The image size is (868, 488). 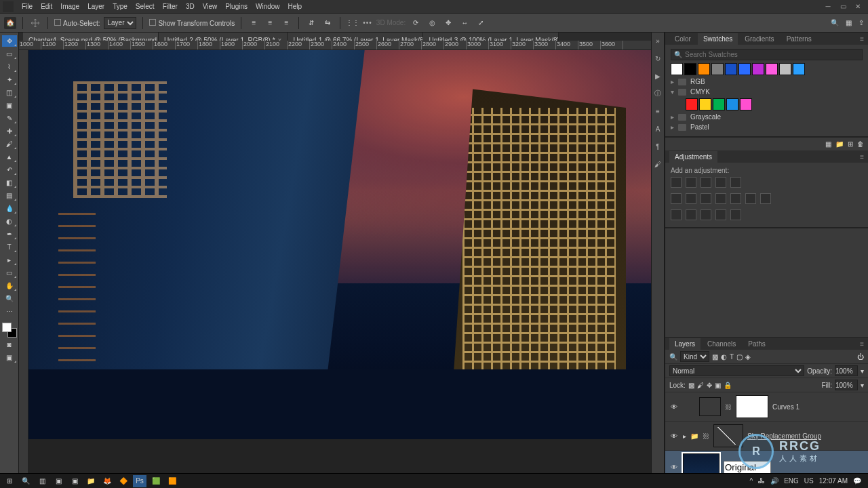 What do you see at coordinates (736, 182) in the screenshot?
I see `vibrance-icon` at bounding box center [736, 182].